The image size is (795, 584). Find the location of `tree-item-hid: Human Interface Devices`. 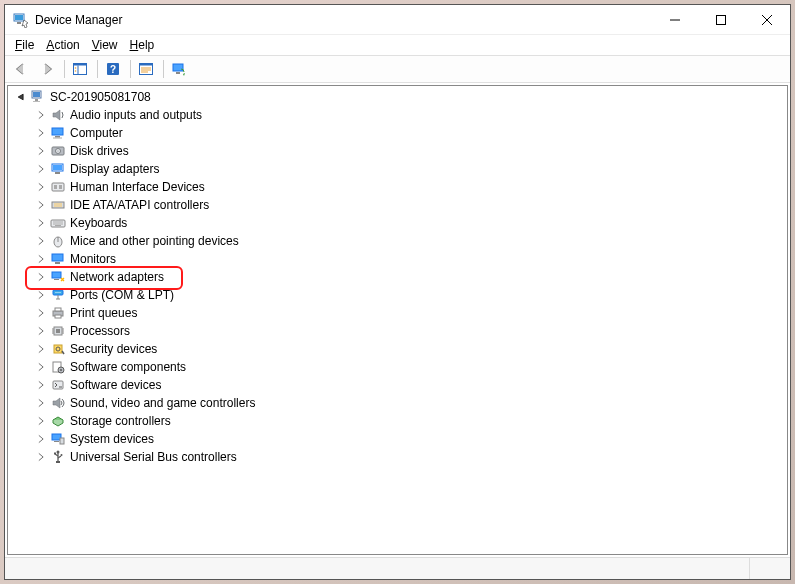

tree-item-hid: Human Interface Devices is located at coordinates (400, 187).